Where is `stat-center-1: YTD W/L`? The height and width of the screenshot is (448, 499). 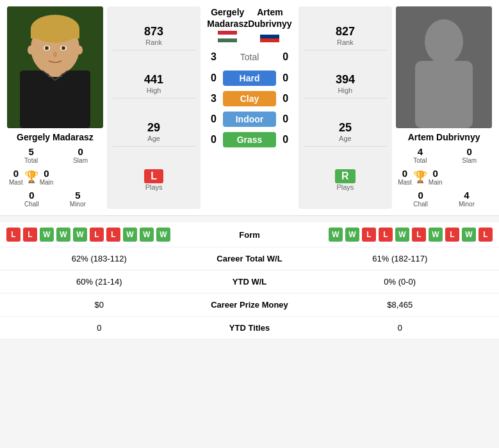 stat-center-1: YTD W/L is located at coordinates (250, 282).